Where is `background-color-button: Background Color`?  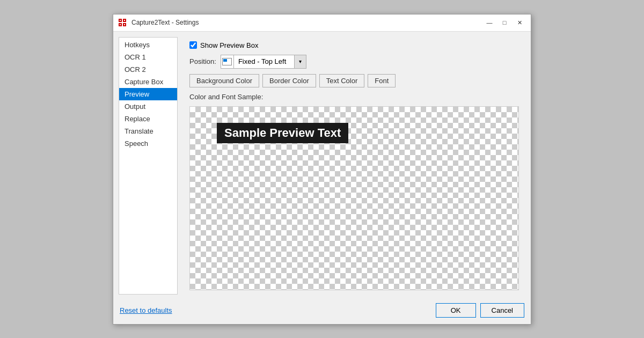 background-color-button: Background Color is located at coordinates (224, 80).